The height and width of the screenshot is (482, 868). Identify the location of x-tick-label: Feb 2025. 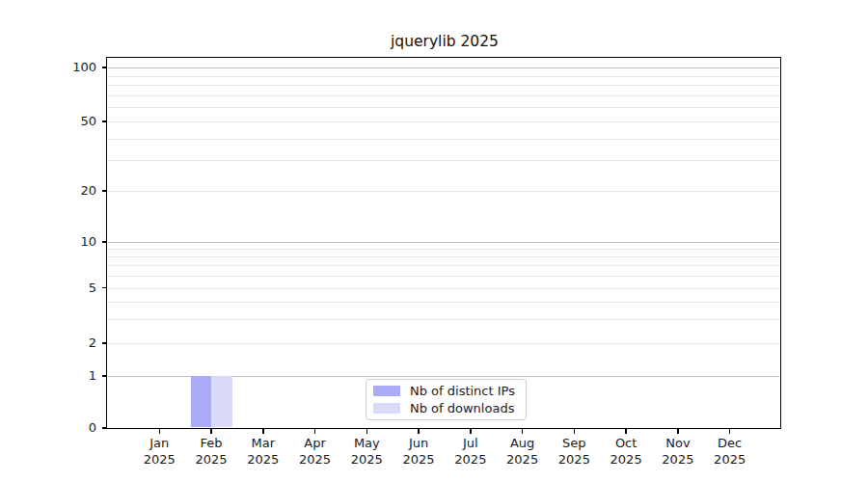
(212, 451).